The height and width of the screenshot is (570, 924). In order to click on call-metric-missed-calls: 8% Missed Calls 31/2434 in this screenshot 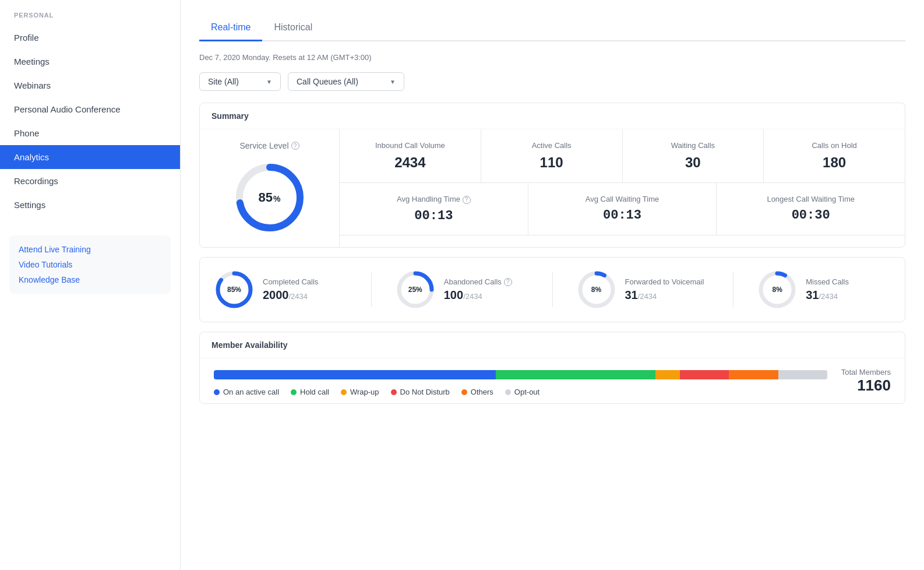, I will do `click(824, 290)`.